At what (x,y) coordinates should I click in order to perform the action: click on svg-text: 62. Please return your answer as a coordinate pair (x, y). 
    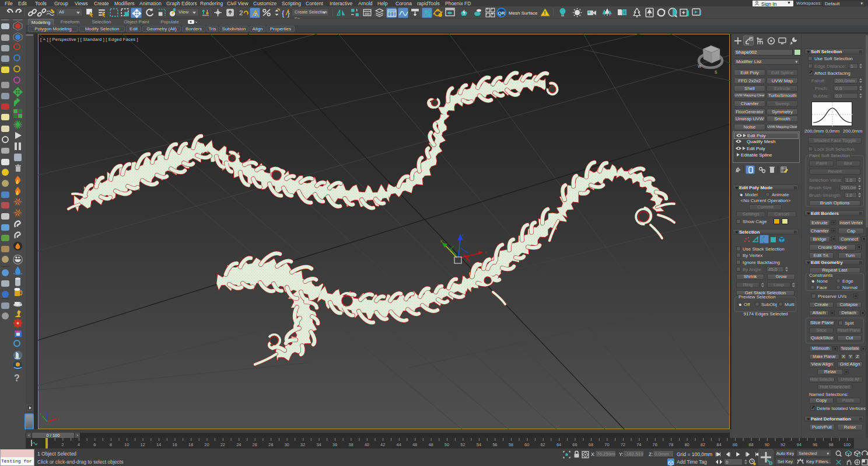
    Looking at the image, I should click on (542, 445).